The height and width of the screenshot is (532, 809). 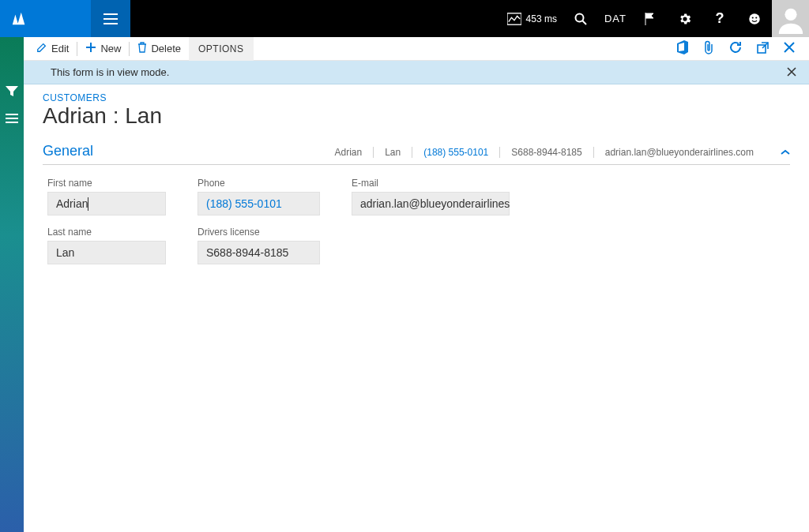 I want to click on options-button: OPTIONS, so click(x=221, y=49).